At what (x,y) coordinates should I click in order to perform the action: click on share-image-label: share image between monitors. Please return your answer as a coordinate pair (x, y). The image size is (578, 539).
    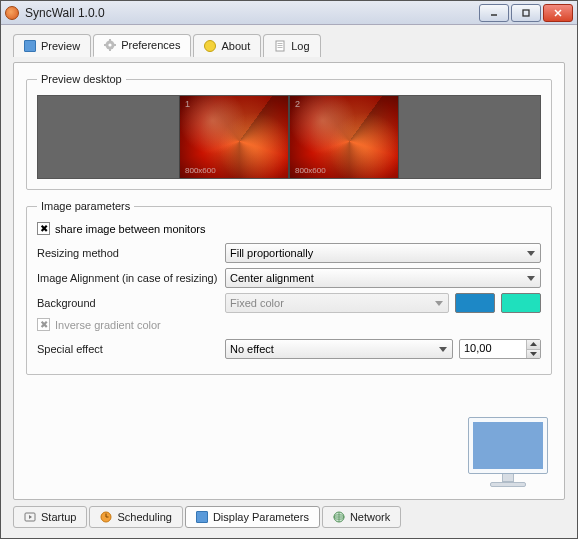
    Looking at the image, I should click on (130, 229).